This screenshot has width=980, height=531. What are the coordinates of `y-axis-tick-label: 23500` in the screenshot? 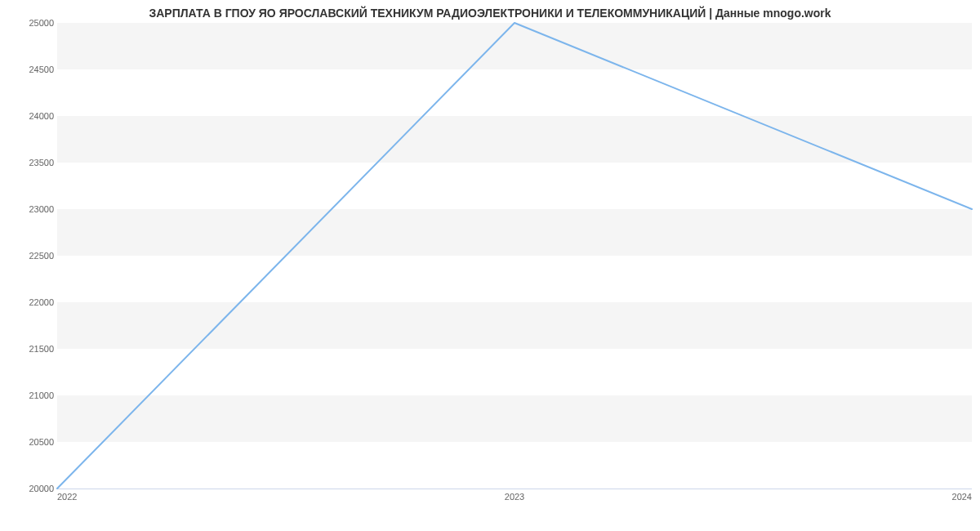 It's located at (41, 163).